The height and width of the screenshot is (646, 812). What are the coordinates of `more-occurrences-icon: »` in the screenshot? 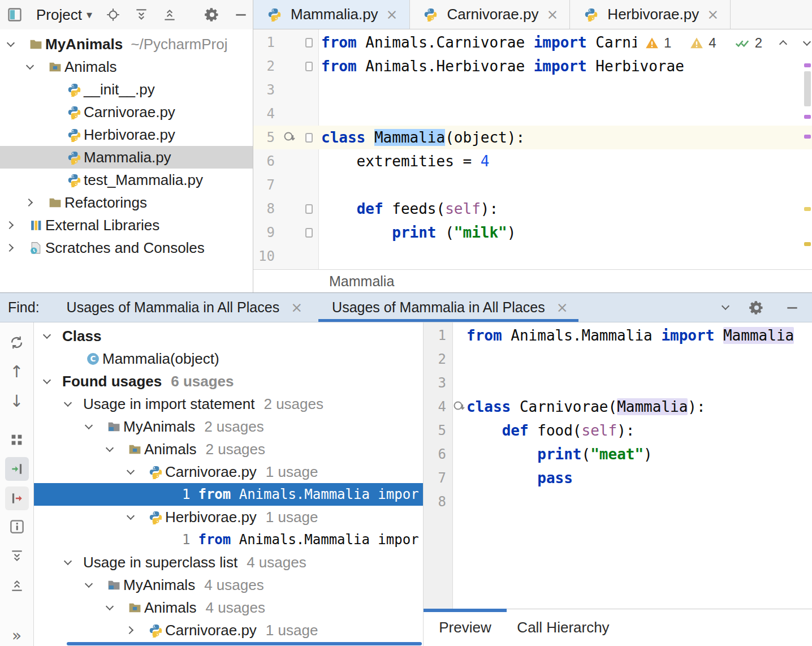 It's located at (17, 635).